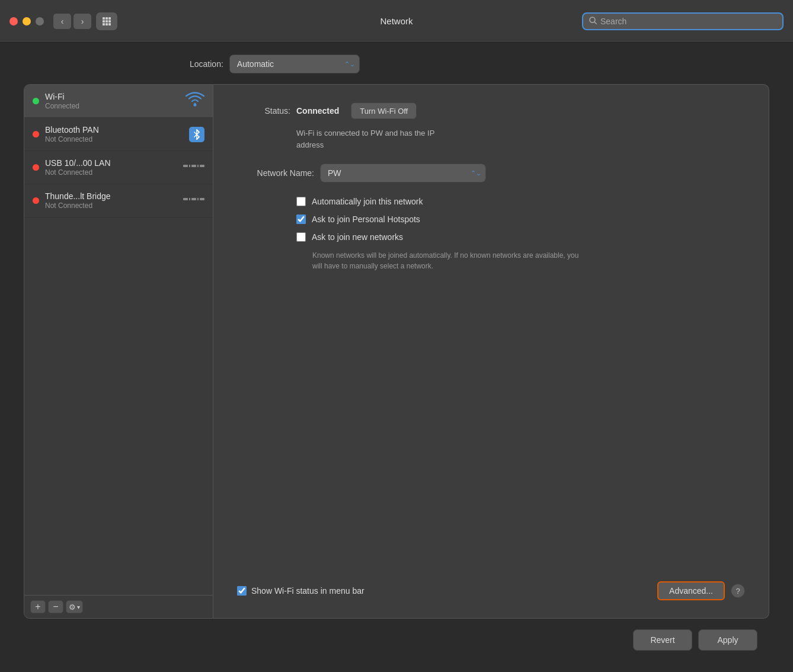  I want to click on window-title: Network, so click(396, 21).